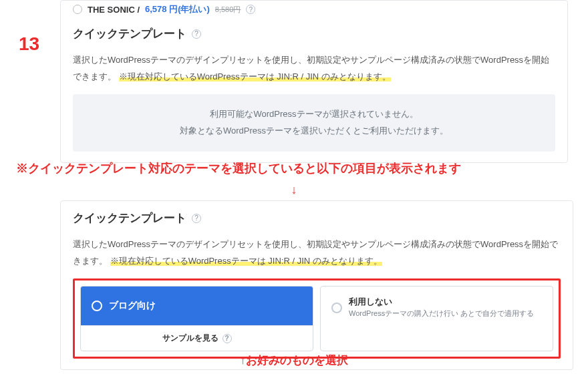  What do you see at coordinates (132, 306) in the screenshot?
I see `option-title: ブログ向け` at bounding box center [132, 306].